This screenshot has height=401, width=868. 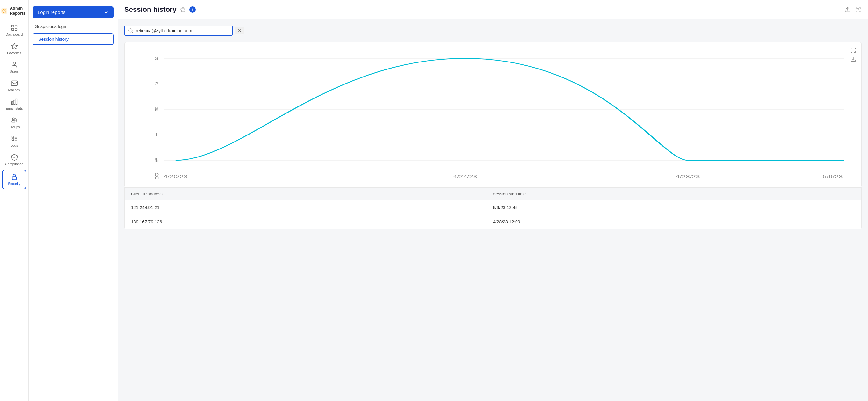 I want to click on expand-icon, so click(x=853, y=51).